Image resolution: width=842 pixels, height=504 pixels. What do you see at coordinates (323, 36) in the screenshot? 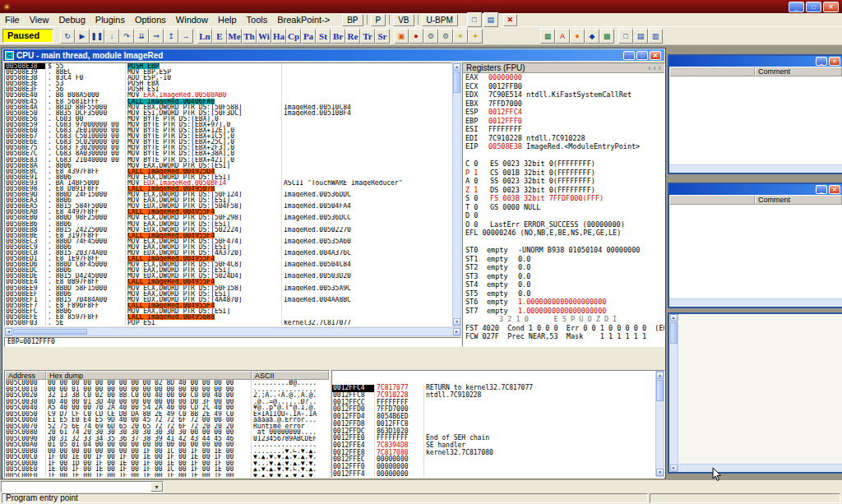
I see `letter-button-st: St` at bounding box center [323, 36].